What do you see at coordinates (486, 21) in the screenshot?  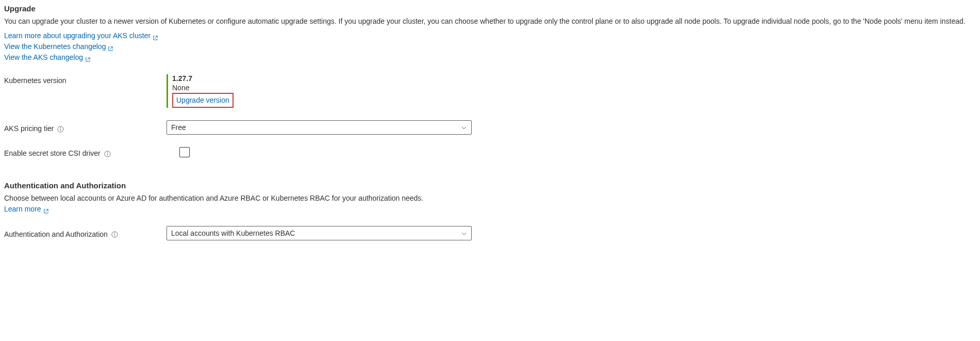 I see `upgrade-description: You can upgrade your cluster to a newer …` at bounding box center [486, 21].